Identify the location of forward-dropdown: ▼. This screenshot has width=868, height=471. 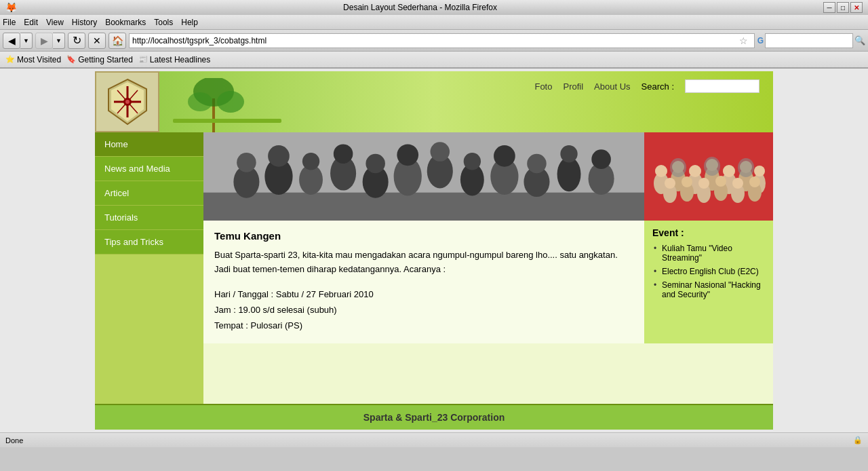
(59, 41).